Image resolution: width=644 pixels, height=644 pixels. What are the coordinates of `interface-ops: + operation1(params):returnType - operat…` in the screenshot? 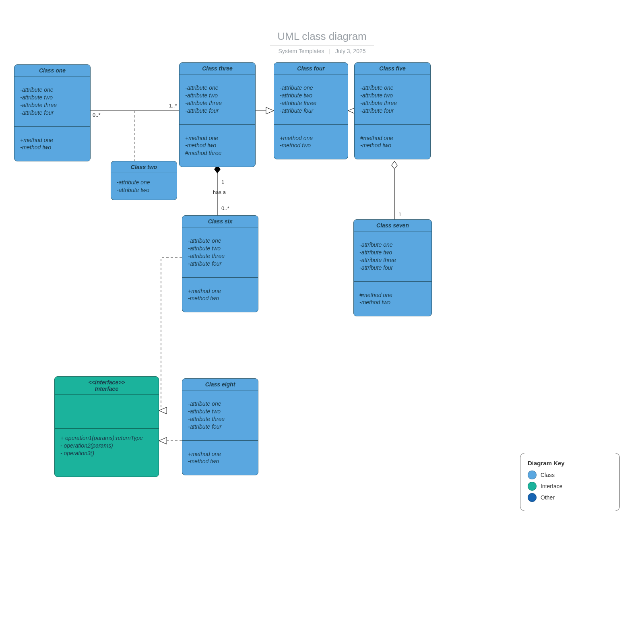 It's located at (107, 446).